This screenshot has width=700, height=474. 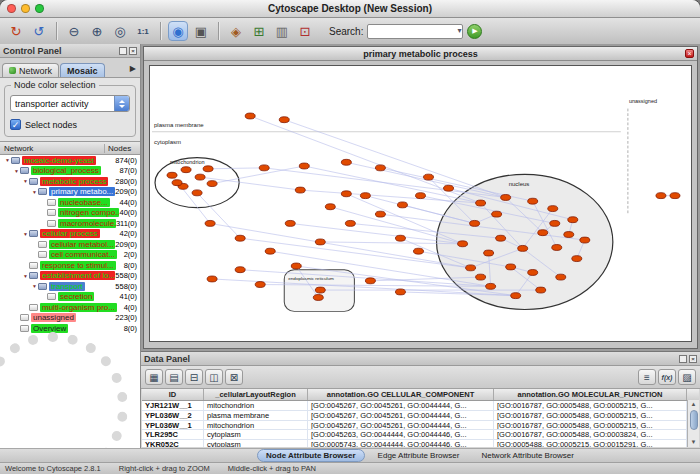 I want to click on mitochondrion-region, so click(x=197, y=183).